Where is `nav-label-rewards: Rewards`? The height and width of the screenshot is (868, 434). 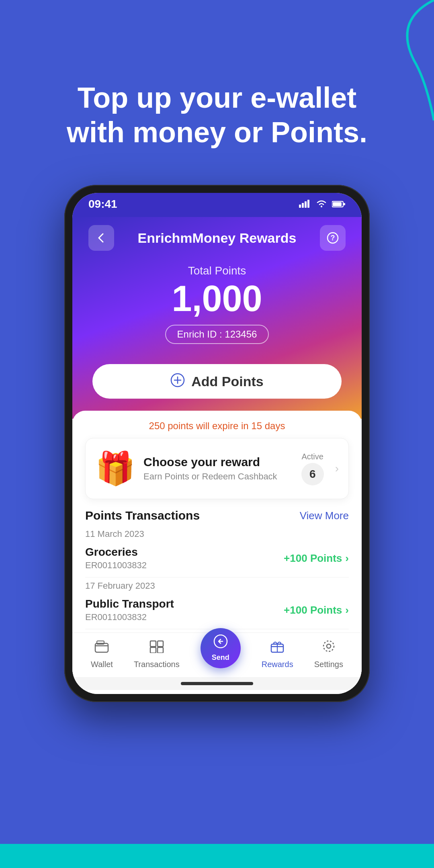
nav-label-rewards: Rewards is located at coordinates (277, 665).